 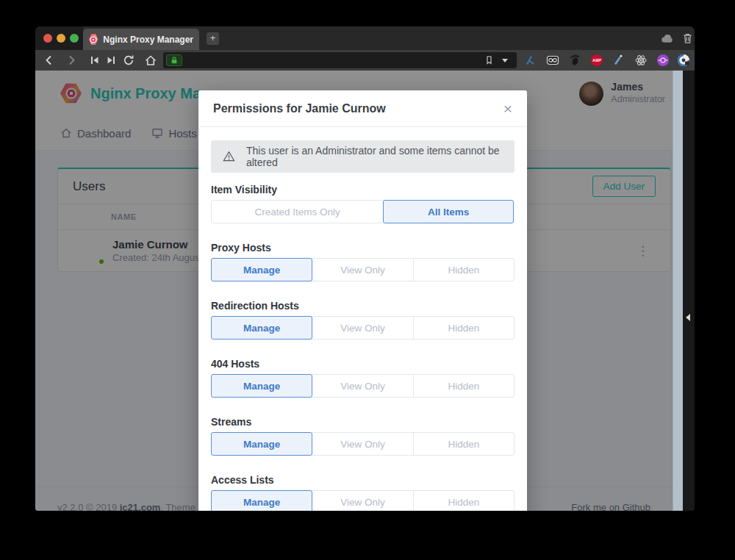 What do you see at coordinates (490, 60) in the screenshot?
I see `bookmark-icon` at bounding box center [490, 60].